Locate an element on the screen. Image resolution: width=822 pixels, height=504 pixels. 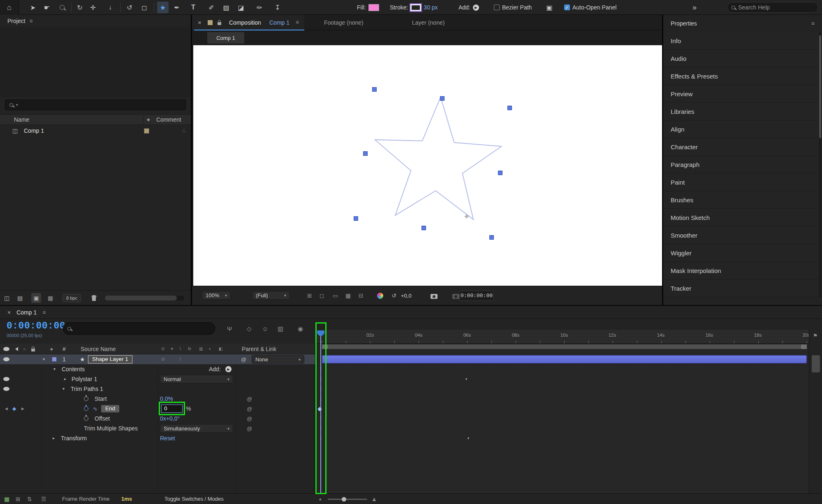
motion-blur-switch-icon: ◐ is located at coordinates (210, 349).